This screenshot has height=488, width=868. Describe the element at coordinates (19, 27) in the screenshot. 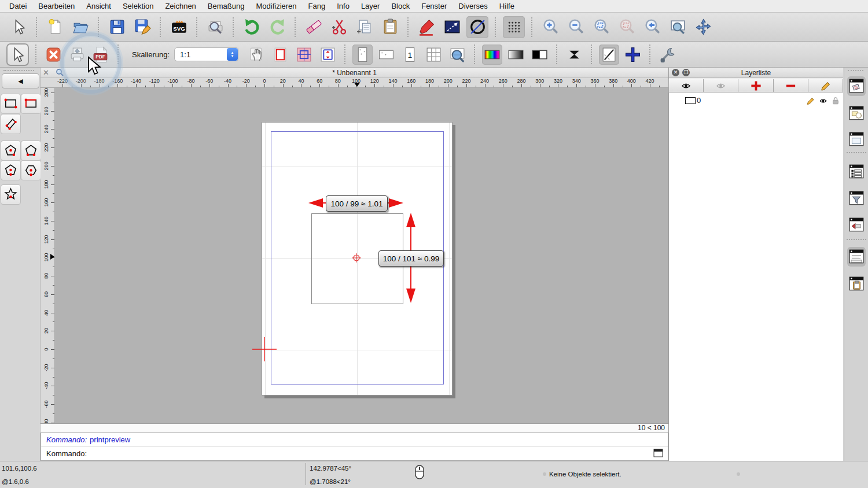

I see `selection-tool-button` at that location.